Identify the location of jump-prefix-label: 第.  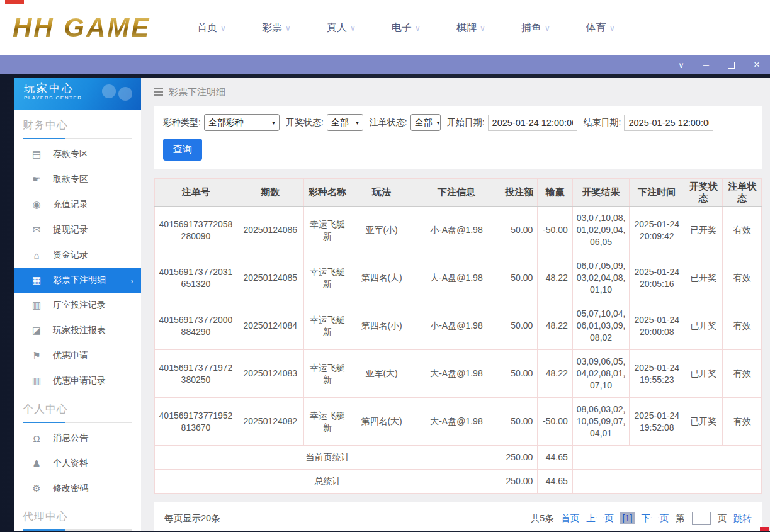
(680, 519).